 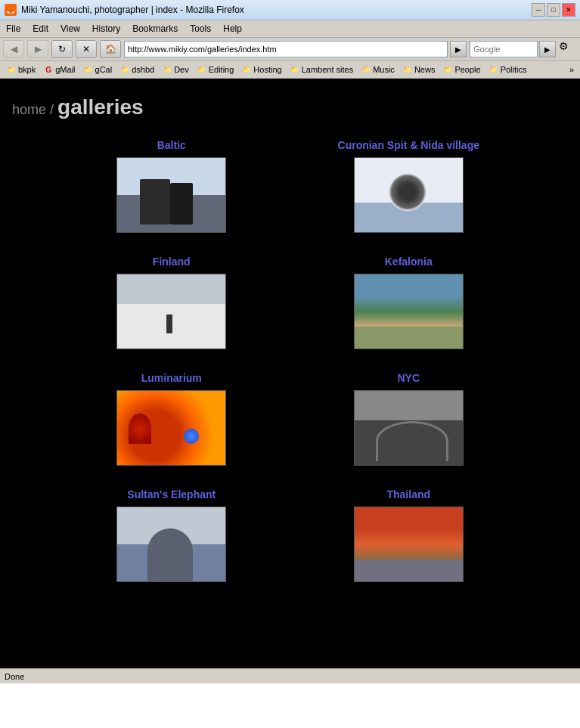 I want to click on home-button: 🏠, so click(x=110, y=49).